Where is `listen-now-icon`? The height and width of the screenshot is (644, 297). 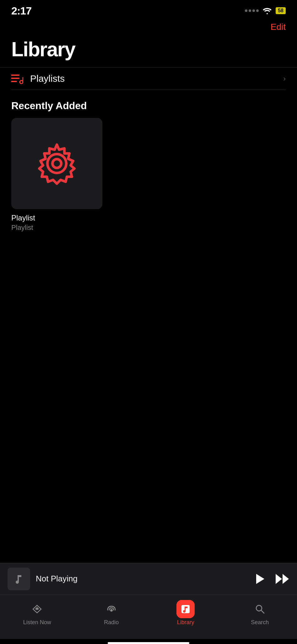
listen-now-icon is located at coordinates (37, 609).